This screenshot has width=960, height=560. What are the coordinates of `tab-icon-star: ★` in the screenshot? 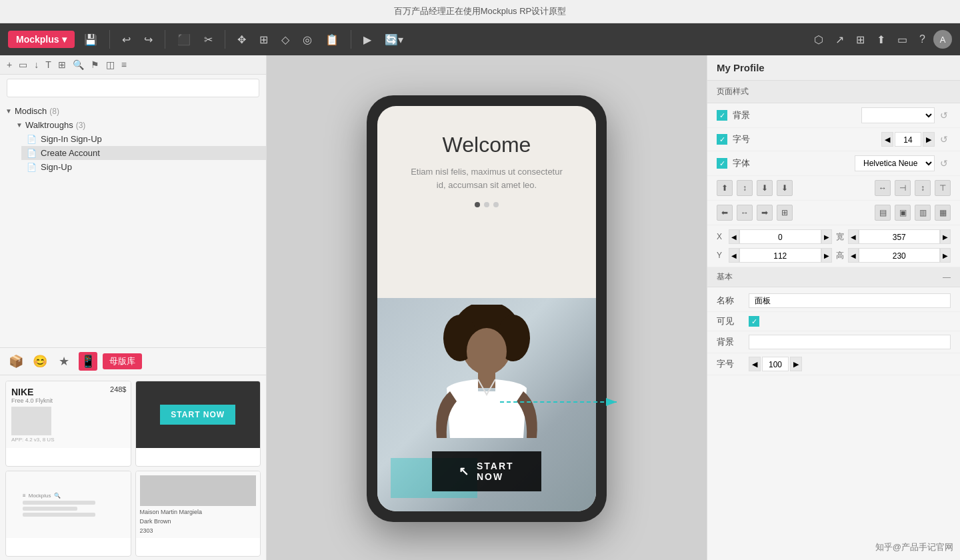 It's located at (64, 361).